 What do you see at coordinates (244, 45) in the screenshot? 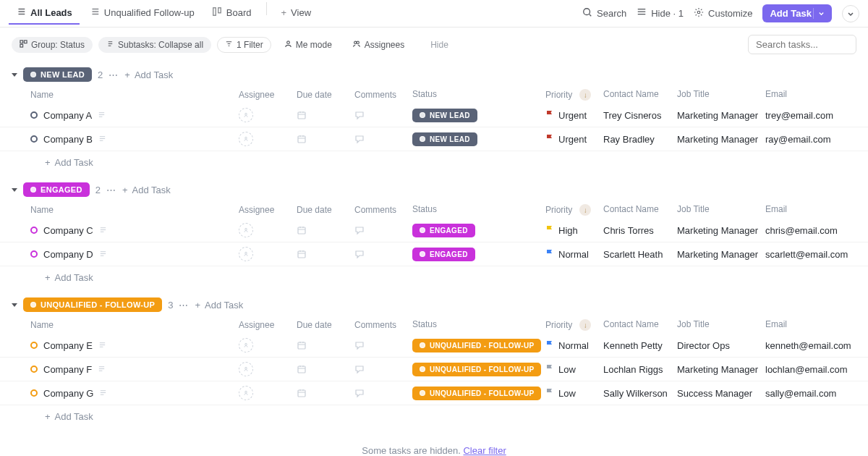
I see `filter-chip: 1 Filter` at bounding box center [244, 45].